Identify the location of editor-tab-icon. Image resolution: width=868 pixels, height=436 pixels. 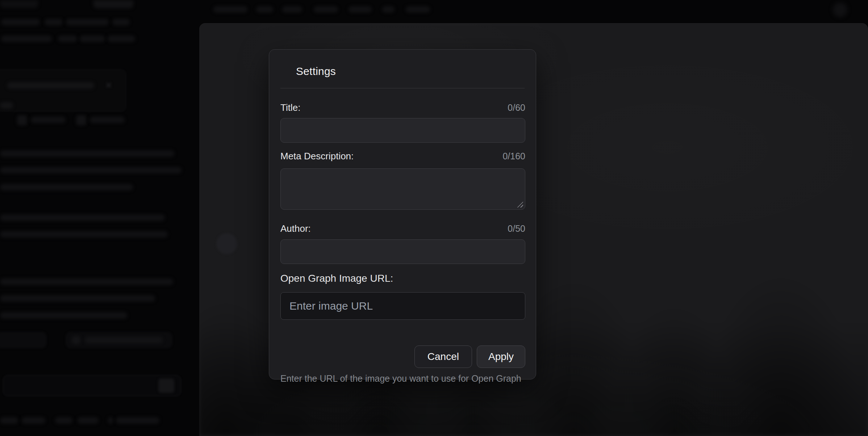
(22, 120).